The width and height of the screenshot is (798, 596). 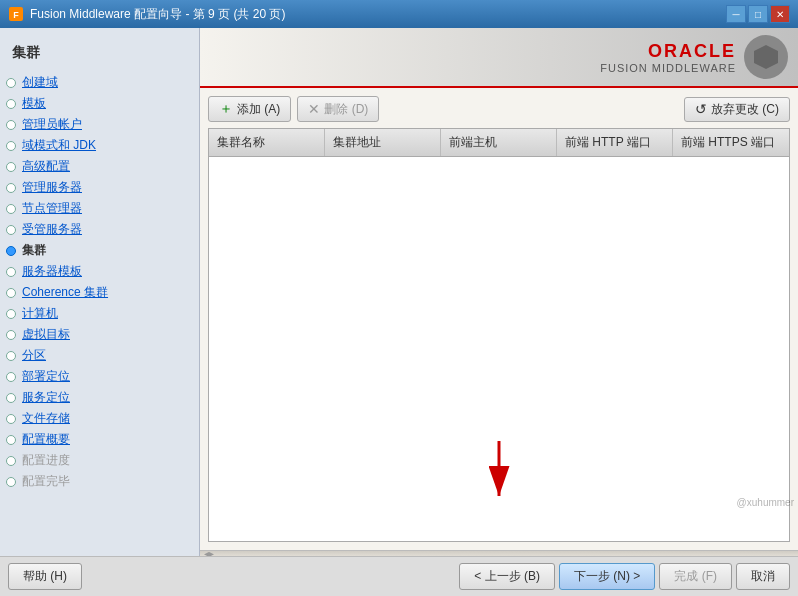 What do you see at coordinates (499, 58) in the screenshot?
I see `oracle-header: ORACLE FUSION MIDDLEWARE` at bounding box center [499, 58].